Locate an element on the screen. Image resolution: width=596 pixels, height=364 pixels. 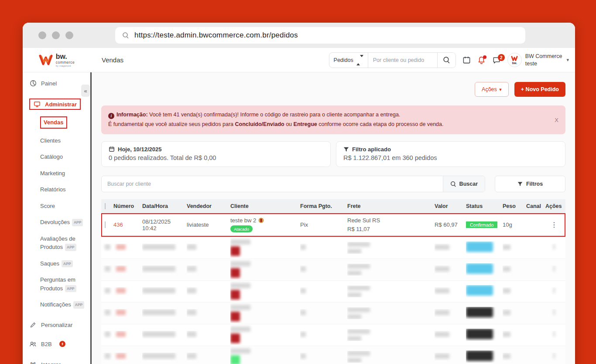
order-row-436: 436 08/12/2025 10:42 liviateste teste bw… is located at coordinates (333, 225).